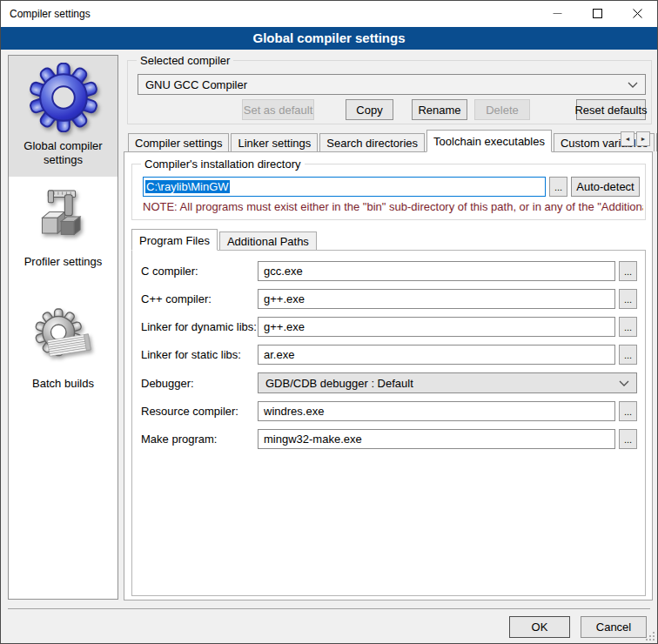 This screenshot has height=644, width=658. I want to click on field-row-cpp-compiler: C++ compiler: ..., so click(389, 299).